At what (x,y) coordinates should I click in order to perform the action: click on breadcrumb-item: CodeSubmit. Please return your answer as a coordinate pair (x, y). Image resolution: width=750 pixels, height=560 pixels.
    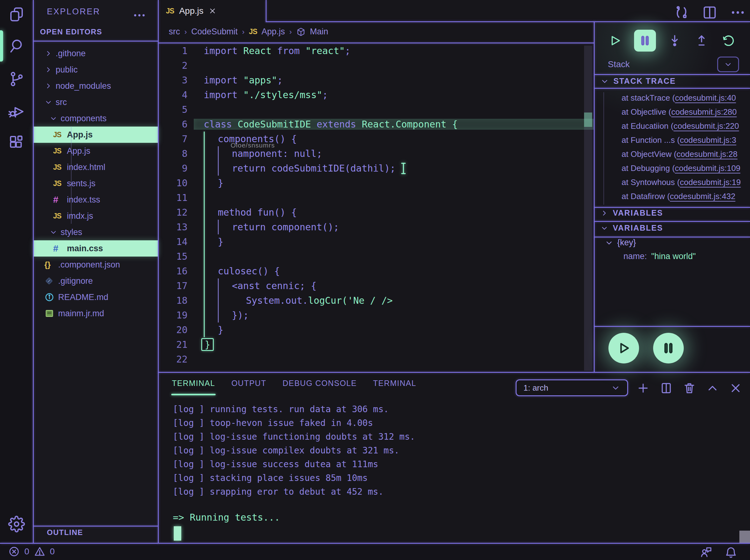
    Looking at the image, I should click on (215, 32).